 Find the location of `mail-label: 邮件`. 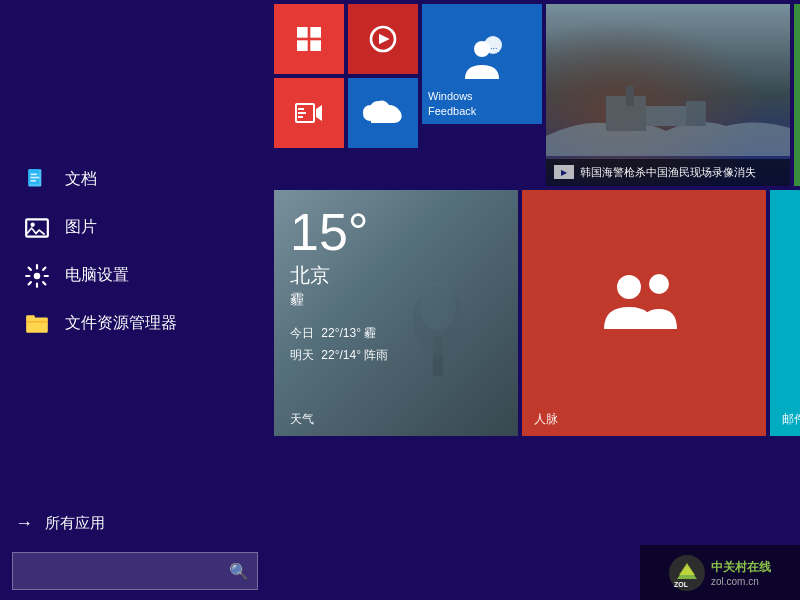

mail-label: 邮件 is located at coordinates (791, 420).